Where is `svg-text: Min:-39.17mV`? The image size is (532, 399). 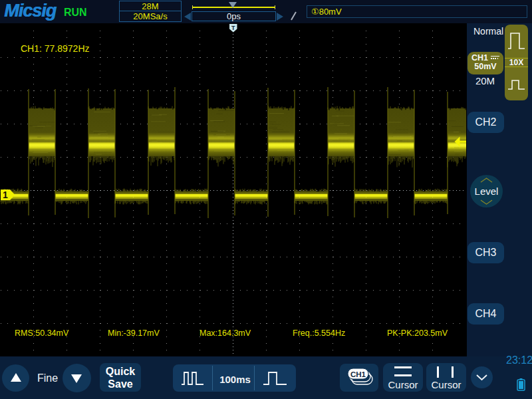 svg-text: Min:-39.17mV is located at coordinates (134, 333).